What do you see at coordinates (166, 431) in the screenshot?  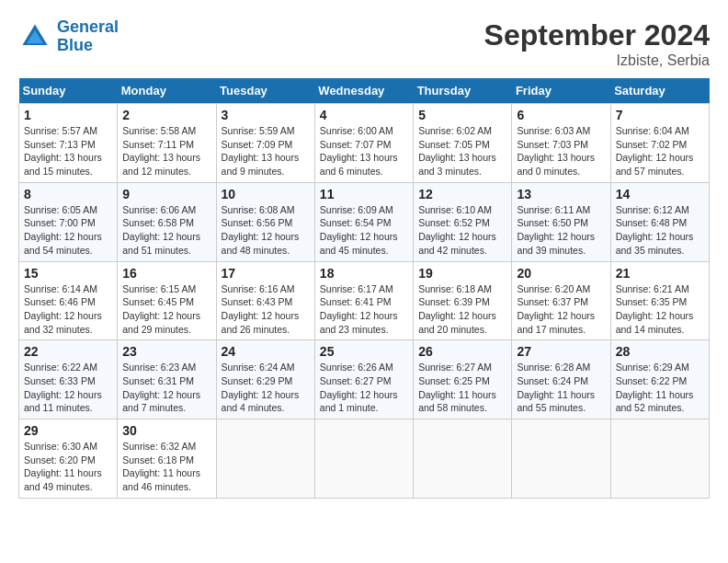 I see `day-number: 30` at bounding box center [166, 431].